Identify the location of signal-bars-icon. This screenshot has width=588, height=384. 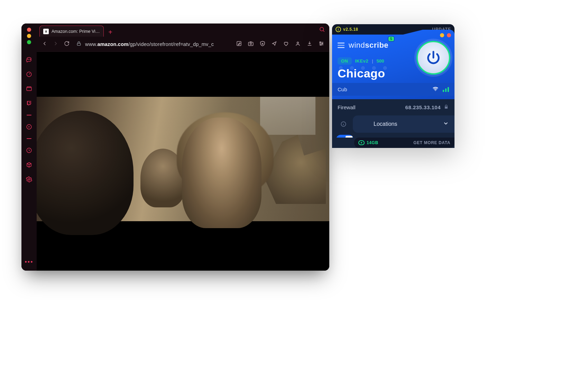
(446, 90).